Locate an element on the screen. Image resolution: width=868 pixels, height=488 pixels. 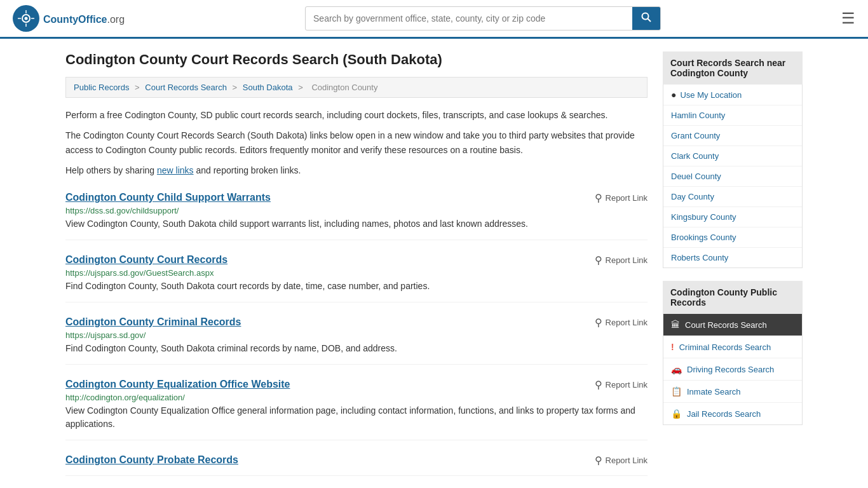
report-icon-3: ⚲ is located at coordinates (599, 385).